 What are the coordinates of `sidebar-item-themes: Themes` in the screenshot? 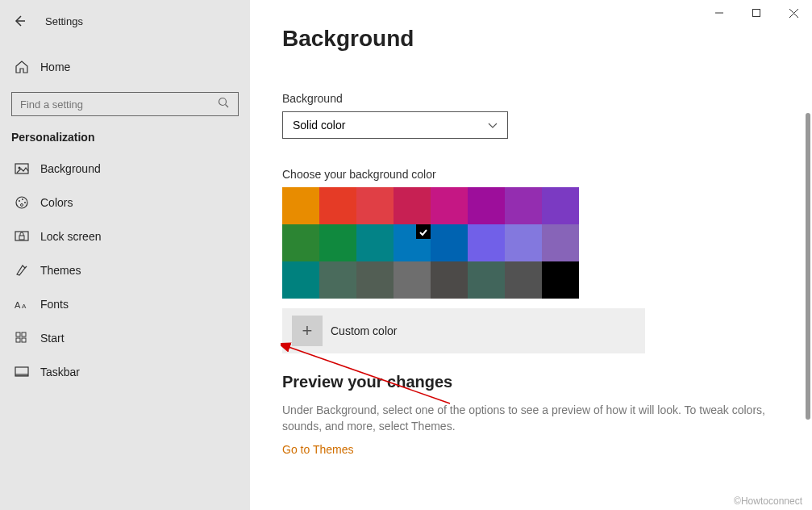 It's located at (125, 270).